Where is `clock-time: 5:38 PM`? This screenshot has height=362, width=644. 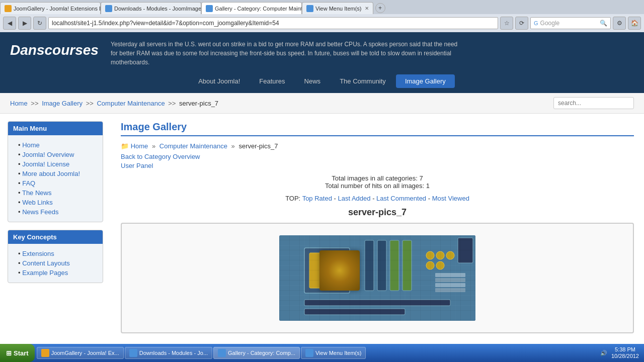
clock-time: 5:38 PM is located at coordinates (625, 350).